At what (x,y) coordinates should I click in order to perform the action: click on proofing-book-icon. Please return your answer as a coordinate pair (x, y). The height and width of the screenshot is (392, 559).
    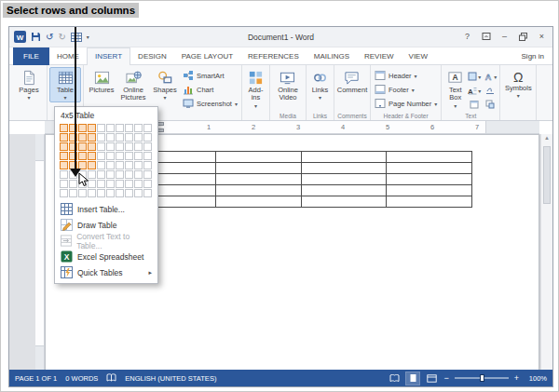
    Looking at the image, I should click on (112, 378).